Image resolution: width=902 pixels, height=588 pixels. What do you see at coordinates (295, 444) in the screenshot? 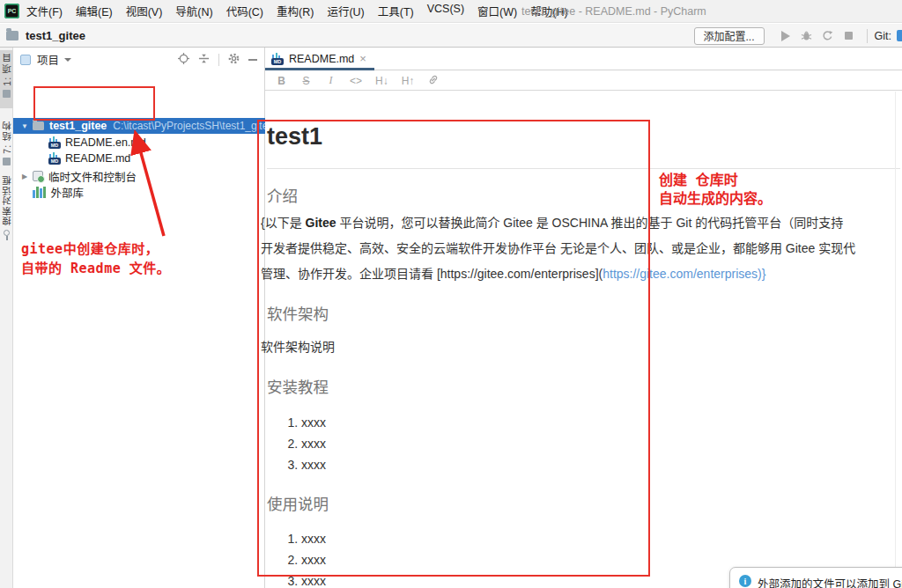
I see `install-steps-list: xxxx xxxx xxxx` at bounding box center [295, 444].